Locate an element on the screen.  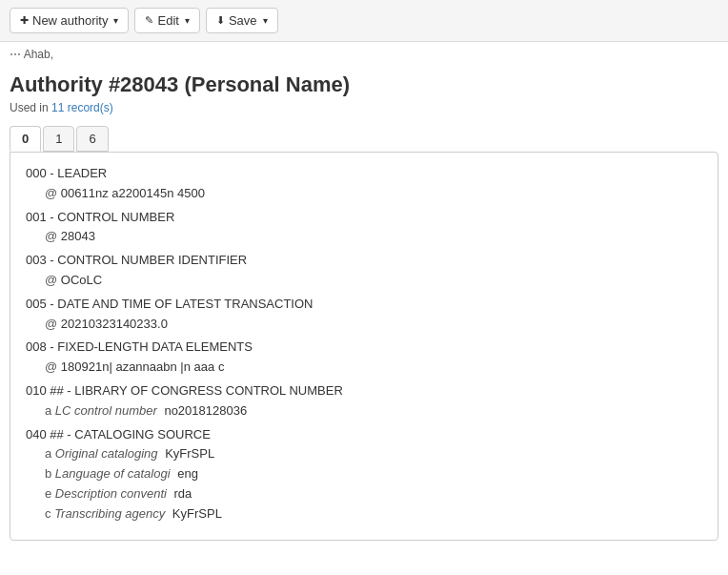
subfield-value: eng is located at coordinates (188, 473).